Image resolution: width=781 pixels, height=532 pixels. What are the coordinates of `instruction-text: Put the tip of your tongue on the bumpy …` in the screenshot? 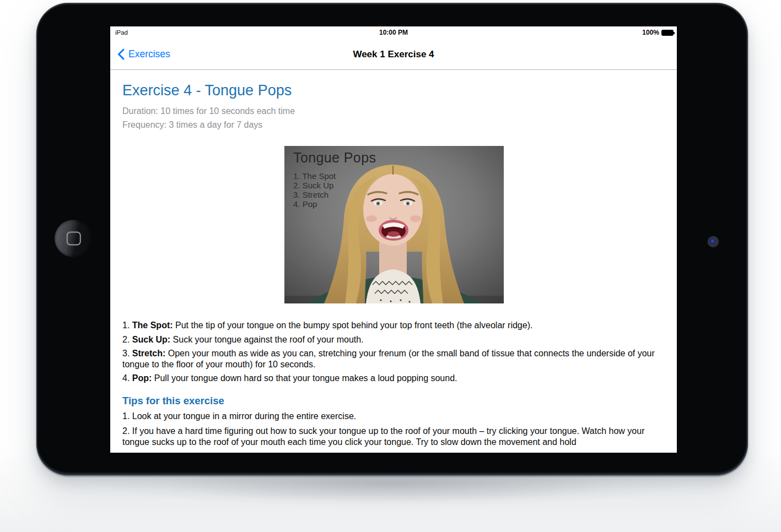 It's located at (354, 325).